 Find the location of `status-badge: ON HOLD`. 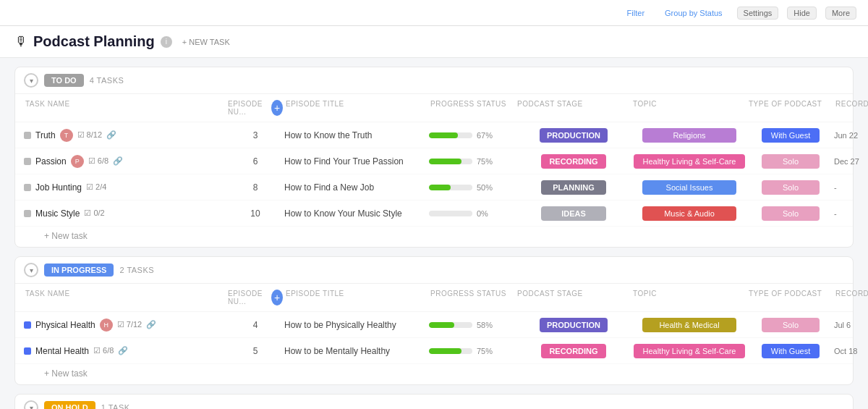

status-badge: ON HOLD is located at coordinates (69, 405).